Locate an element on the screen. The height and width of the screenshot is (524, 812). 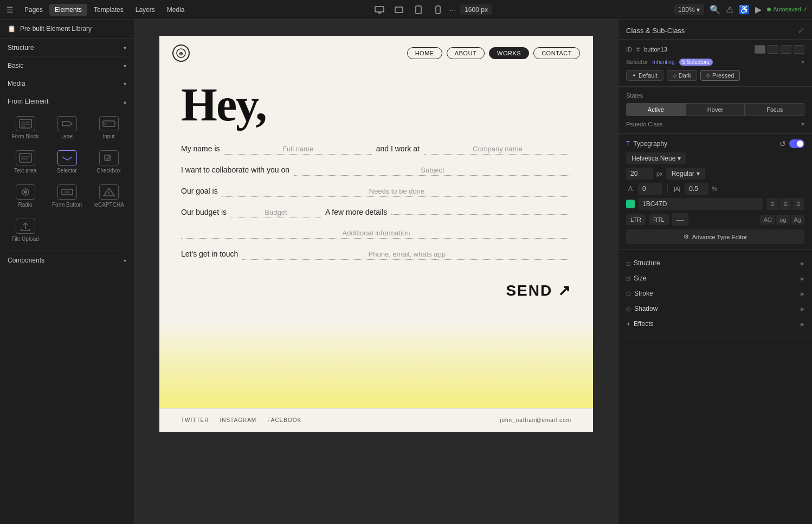
shadow-row: ◎ Shadow ▸ is located at coordinates (716, 309).